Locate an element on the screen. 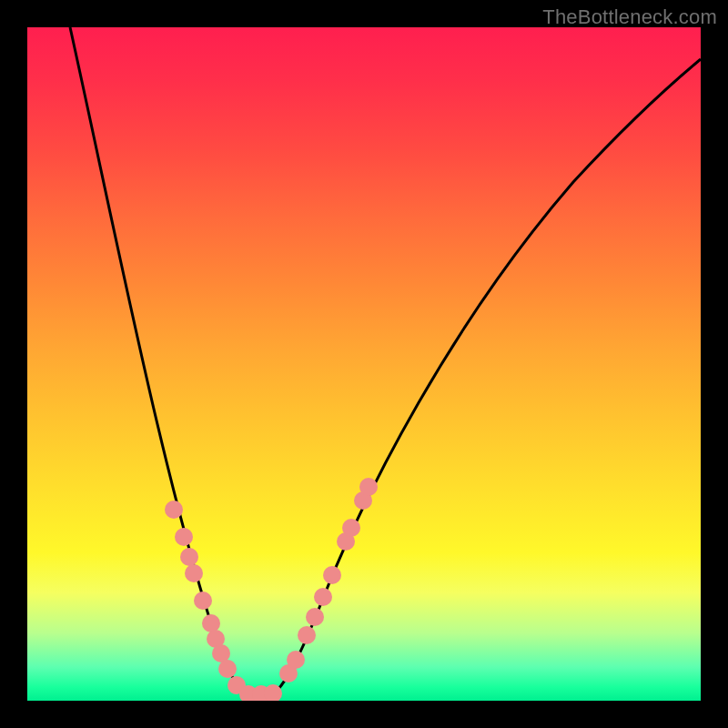 The image size is (728, 728). watermark: TheBottleneck.com is located at coordinates (630, 17).